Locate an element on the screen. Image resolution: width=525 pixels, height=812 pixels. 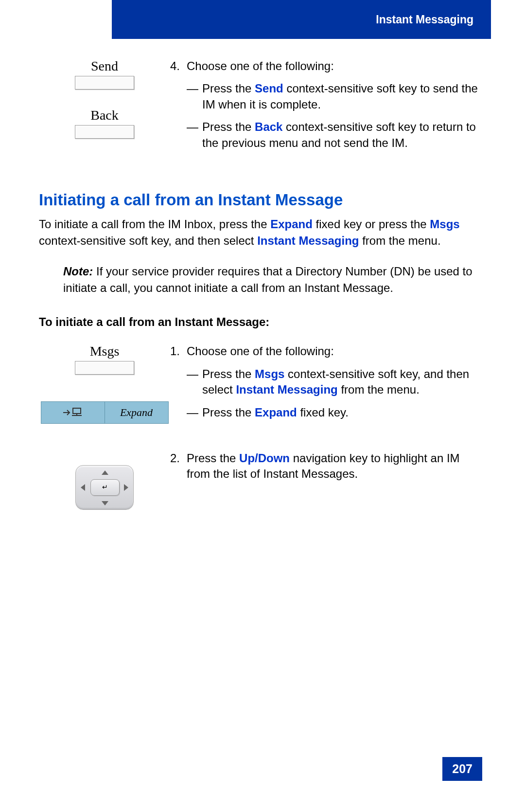
send-softkey-group: Send is located at coordinates (105, 76).